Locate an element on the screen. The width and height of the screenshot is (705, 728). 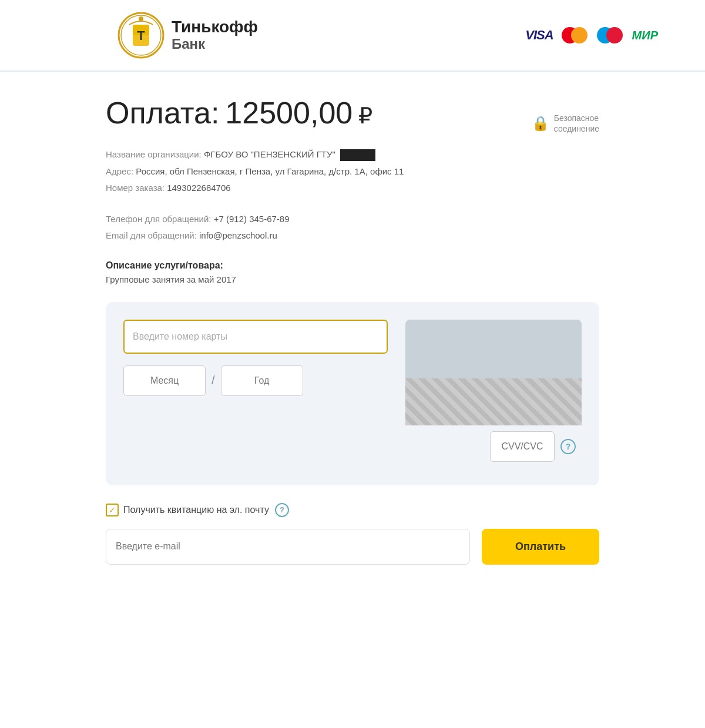
email-input is located at coordinates (288, 546).